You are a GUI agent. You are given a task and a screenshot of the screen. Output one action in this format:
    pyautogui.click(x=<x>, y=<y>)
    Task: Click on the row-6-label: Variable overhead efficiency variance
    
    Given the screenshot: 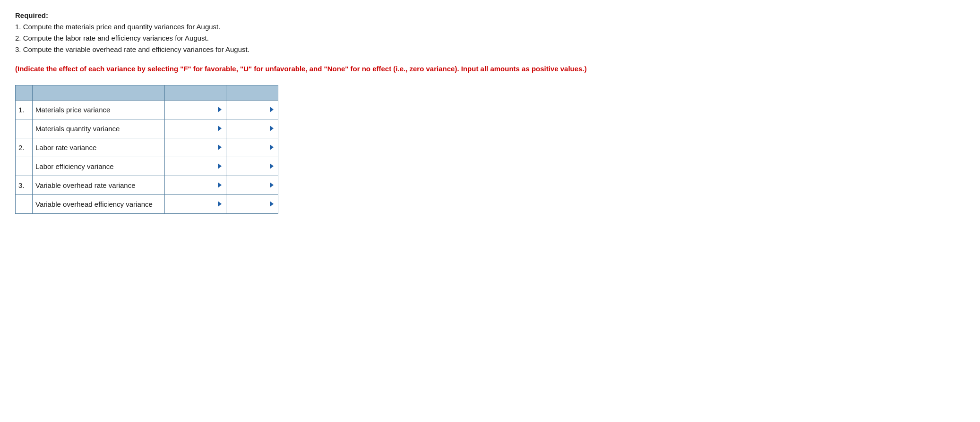 What is the action you would take?
    pyautogui.click(x=99, y=204)
    